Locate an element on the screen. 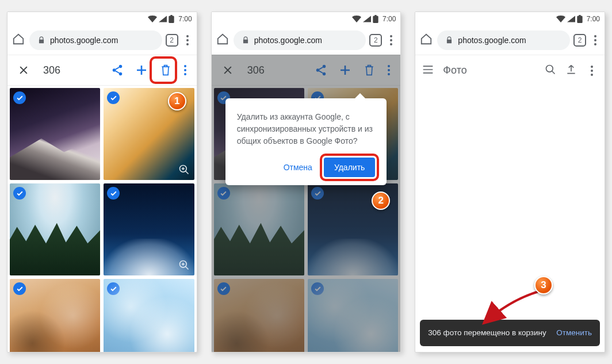 The width and height of the screenshot is (612, 364). add-button is located at coordinates (141, 70).